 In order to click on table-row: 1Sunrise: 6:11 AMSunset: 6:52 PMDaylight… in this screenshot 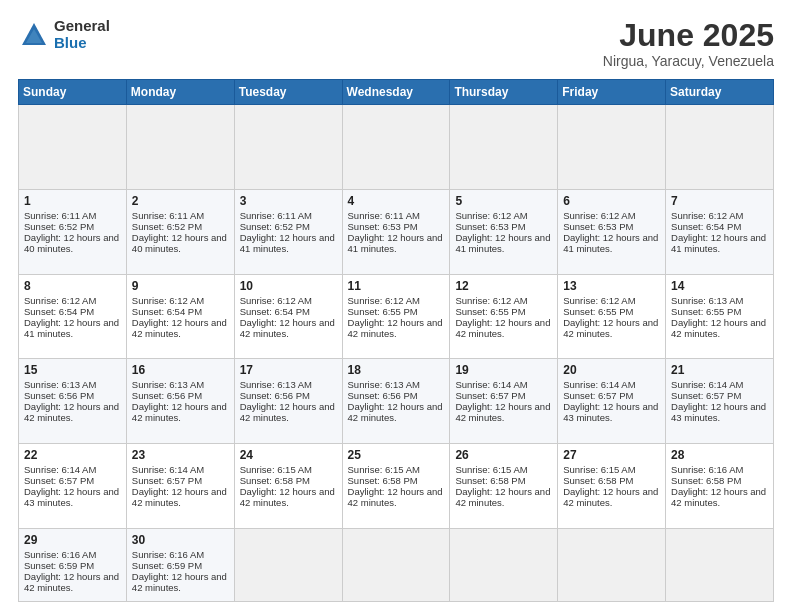, I will do `click(73, 232)`.